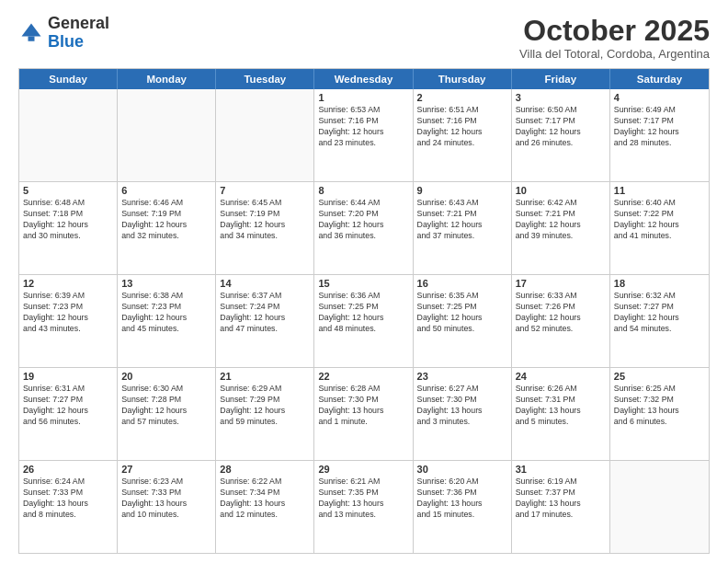 The height and width of the screenshot is (563, 728). I want to click on day-cell-28: 28Sunrise: 6:22 AM Sunset: 7:34 PM Dayli…, so click(265, 507).